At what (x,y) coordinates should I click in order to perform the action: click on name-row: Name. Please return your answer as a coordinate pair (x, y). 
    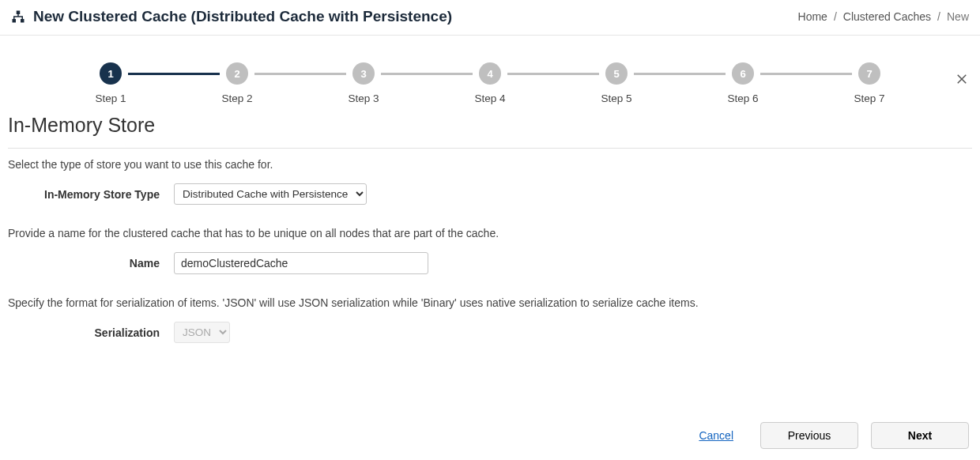
    Looking at the image, I should click on (490, 263).